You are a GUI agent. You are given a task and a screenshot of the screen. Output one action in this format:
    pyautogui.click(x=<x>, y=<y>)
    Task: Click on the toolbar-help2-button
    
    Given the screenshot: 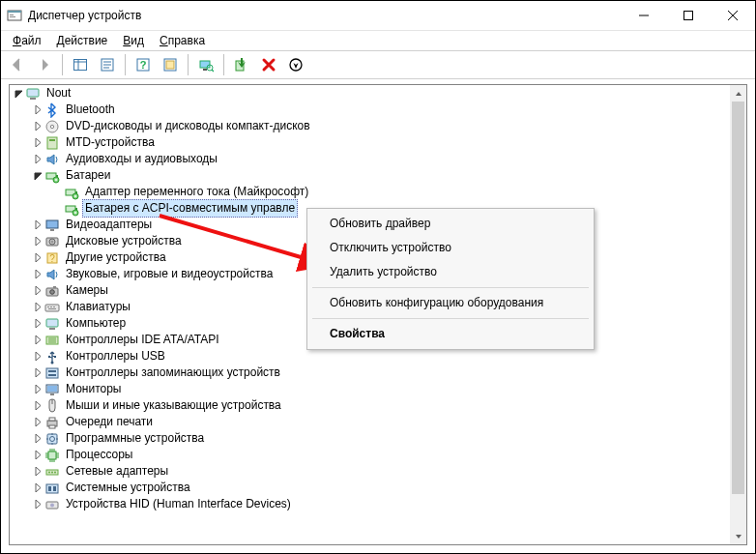 What is the action you would take?
    pyautogui.click(x=170, y=65)
    